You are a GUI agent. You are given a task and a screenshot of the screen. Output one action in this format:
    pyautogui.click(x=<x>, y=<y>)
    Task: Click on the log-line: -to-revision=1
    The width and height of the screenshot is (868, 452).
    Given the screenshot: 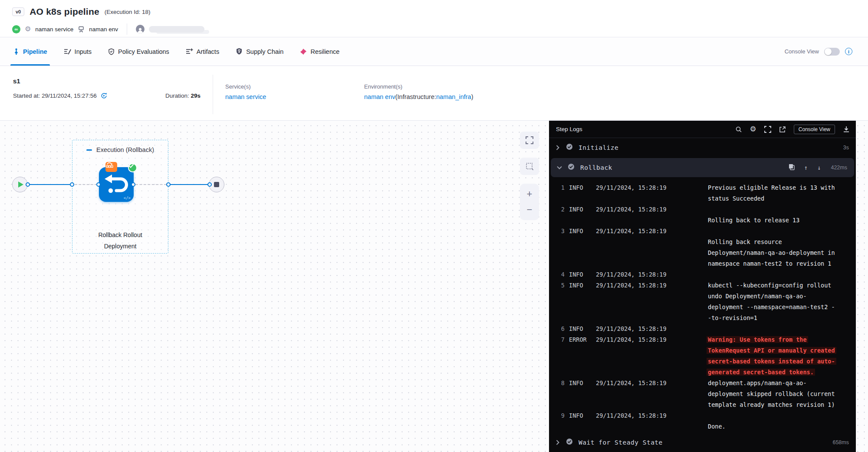 What is the action you would take?
    pyautogui.click(x=703, y=318)
    